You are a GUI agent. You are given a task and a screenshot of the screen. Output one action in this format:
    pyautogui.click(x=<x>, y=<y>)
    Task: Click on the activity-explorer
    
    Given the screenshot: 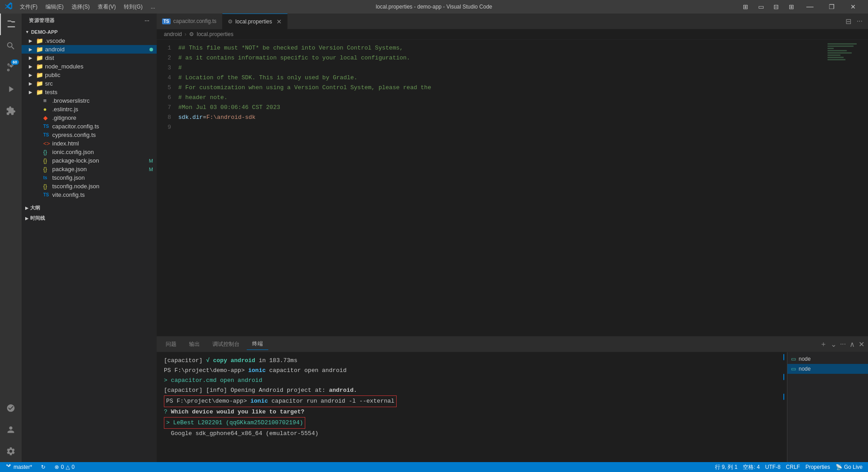 What is the action you would take?
    pyautogui.click(x=11, y=24)
    